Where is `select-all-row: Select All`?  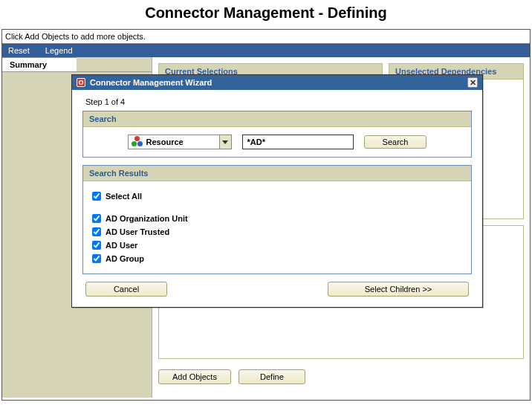
select-all-row: Select All is located at coordinates (277, 196).